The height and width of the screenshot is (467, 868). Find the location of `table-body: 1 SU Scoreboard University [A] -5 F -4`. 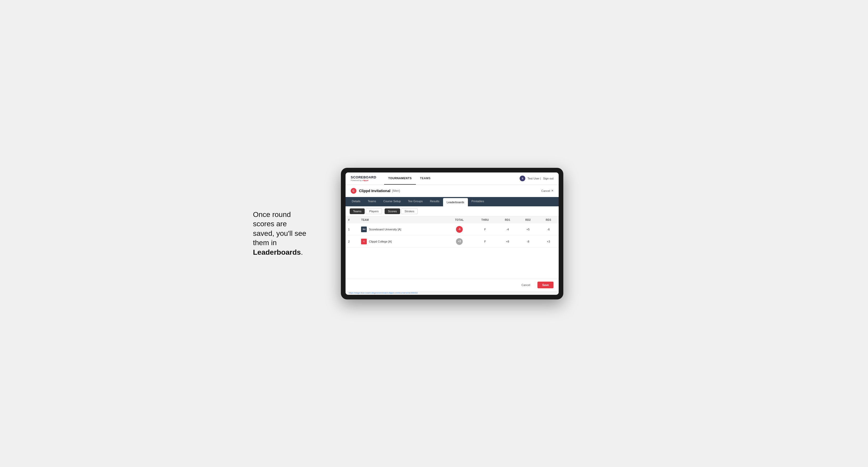

table-body: 1 SU Scoreboard University [A] -5 F -4 is located at coordinates (452, 236).